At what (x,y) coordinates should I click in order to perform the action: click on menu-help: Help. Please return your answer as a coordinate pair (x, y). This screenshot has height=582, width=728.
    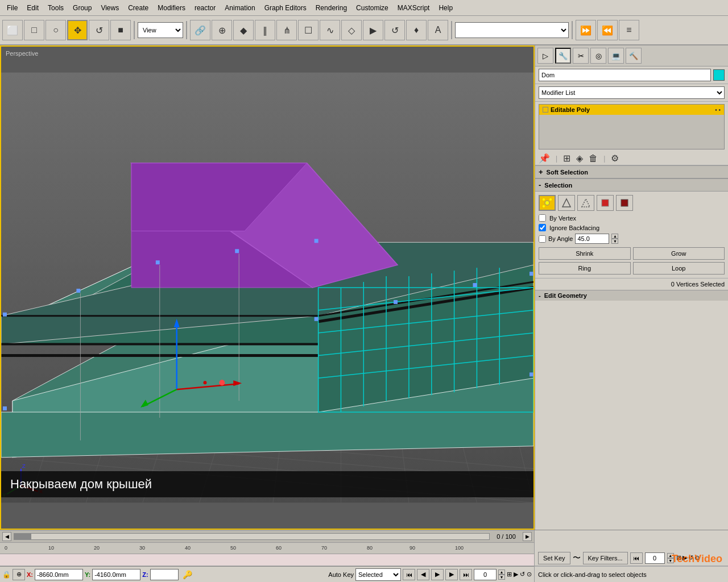
    Looking at the image, I should click on (446, 8).